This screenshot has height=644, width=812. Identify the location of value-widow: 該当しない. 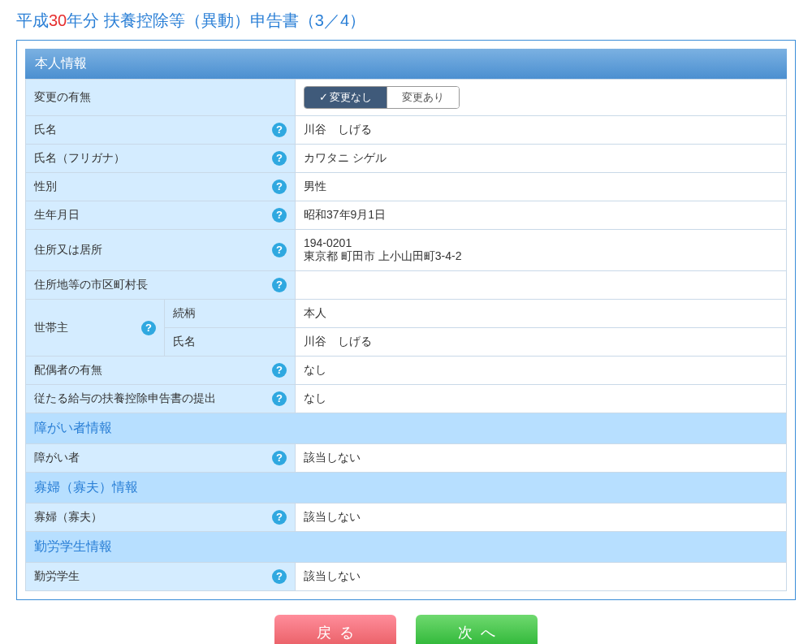
(541, 518).